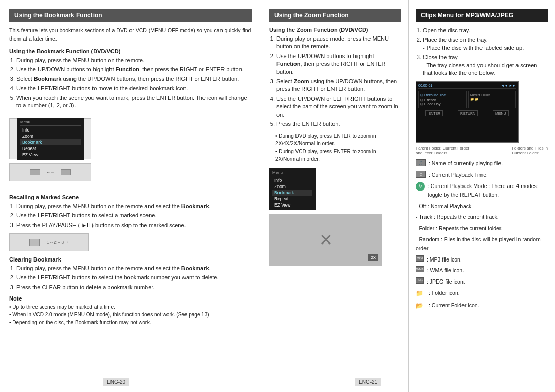 Image resolution: width=555 pixels, height=392 pixels. I want to click on screen-labels: Parent Folder, Current Folder and Peer F…, so click(482, 151).